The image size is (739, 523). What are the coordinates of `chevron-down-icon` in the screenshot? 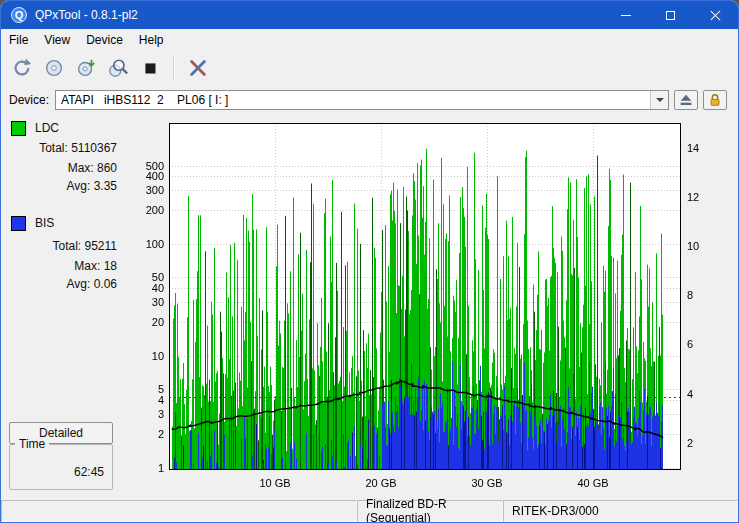 It's located at (660, 100).